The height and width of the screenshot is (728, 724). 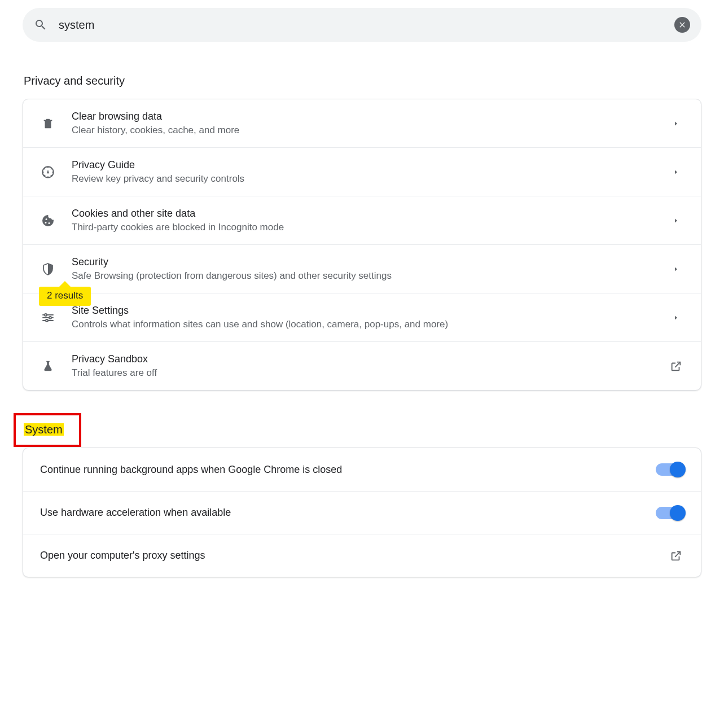 I want to click on row-title: Privacy Guide, so click(x=370, y=165).